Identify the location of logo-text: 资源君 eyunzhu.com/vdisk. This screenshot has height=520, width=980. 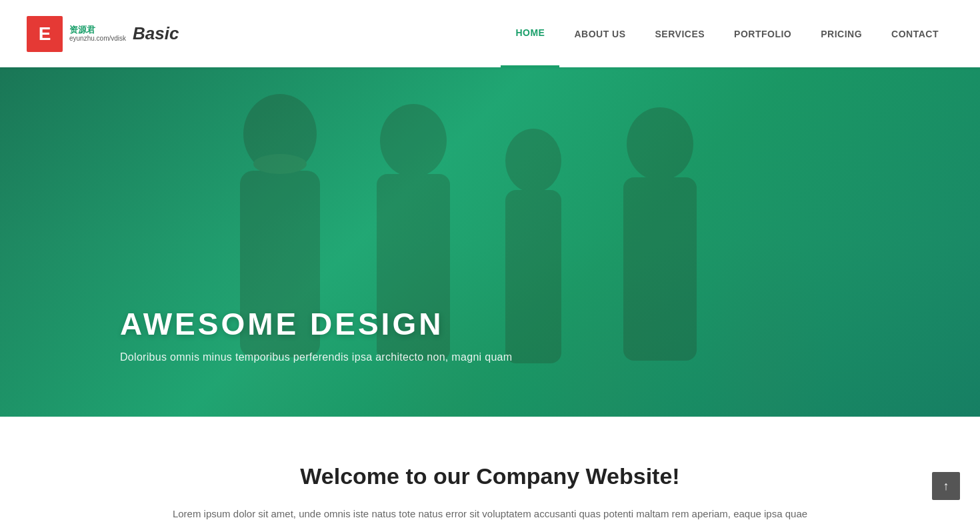
(97, 34).